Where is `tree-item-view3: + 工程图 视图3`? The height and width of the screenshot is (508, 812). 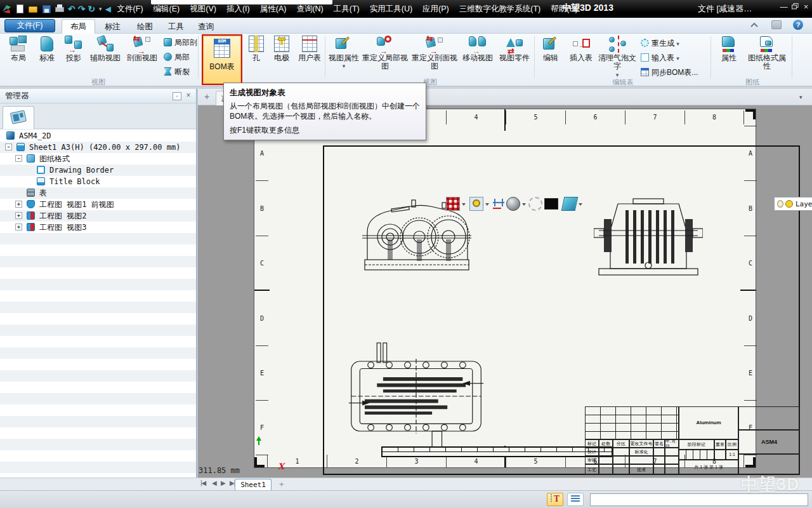 tree-item-view3: + 工程图 视图3 is located at coordinates (98, 227).